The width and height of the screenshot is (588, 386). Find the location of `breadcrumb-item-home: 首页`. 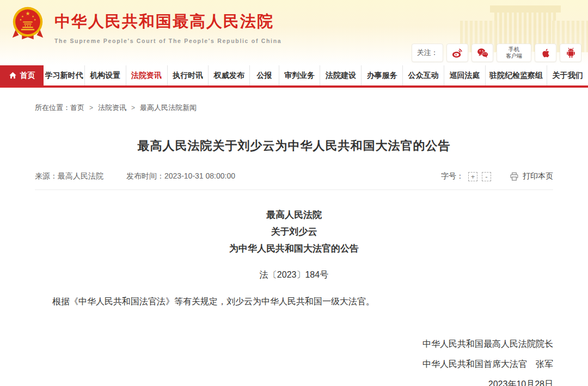

breadcrumb-item-home: 首页 is located at coordinates (77, 108).